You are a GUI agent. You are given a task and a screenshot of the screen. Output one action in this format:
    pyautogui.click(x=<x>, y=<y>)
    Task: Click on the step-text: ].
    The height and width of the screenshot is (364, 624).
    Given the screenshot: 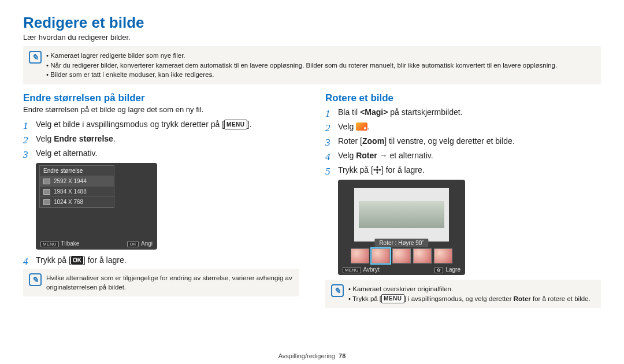 What is the action you would take?
    pyautogui.click(x=250, y=124)
    